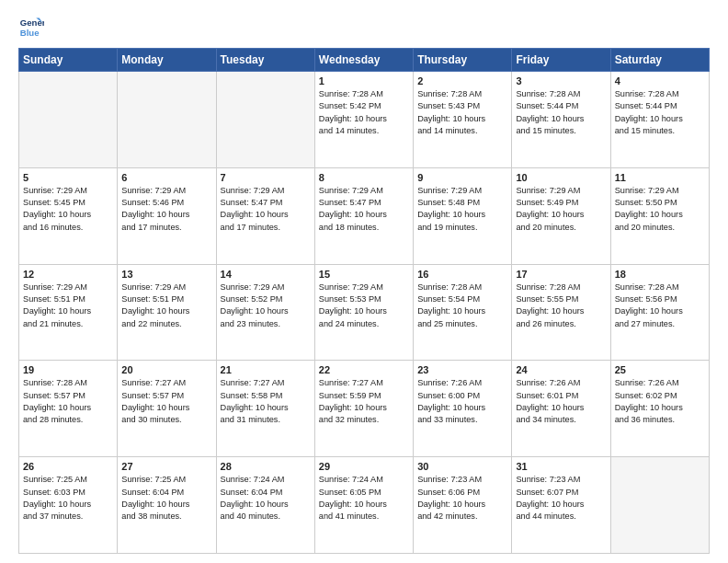 Image resolution: width=728 pixels, height=563 pixels. I want to click on day-info: Sunrise: 7:26 AM Sunset: 6:02 PM Dayligh…, so click(660, 401).